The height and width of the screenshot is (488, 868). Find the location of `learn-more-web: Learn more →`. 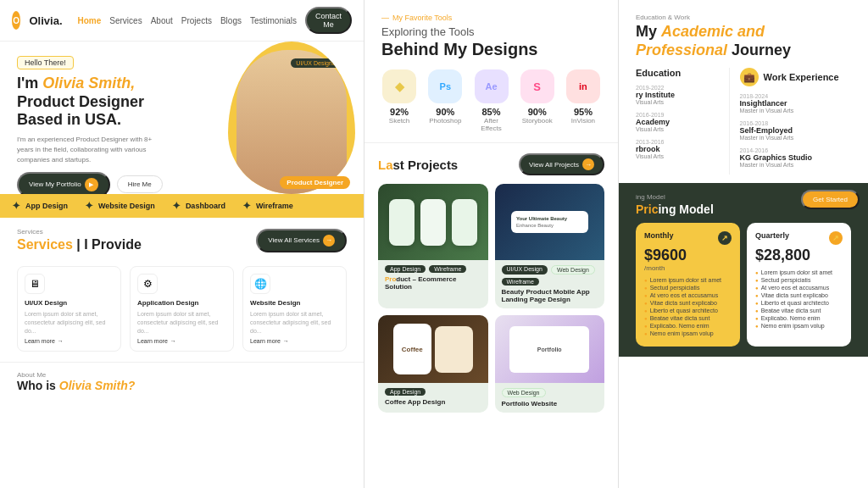

learn-more-web: Learn more → is located at coordinates (295, 341).